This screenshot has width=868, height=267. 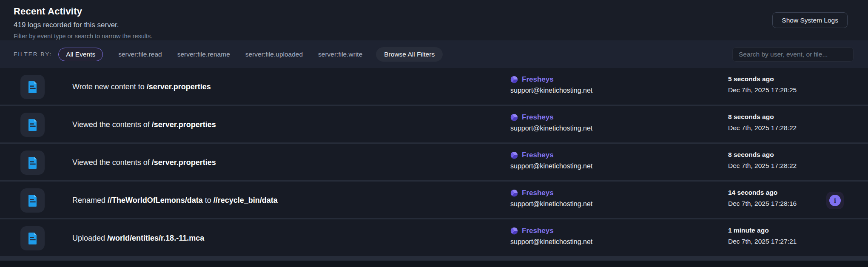 What do you see at coordinates (762, 90) in the screenshot?
I see `timestamp: Dec 7th, 2025 17:28:25` at bounding box center [762, 90].